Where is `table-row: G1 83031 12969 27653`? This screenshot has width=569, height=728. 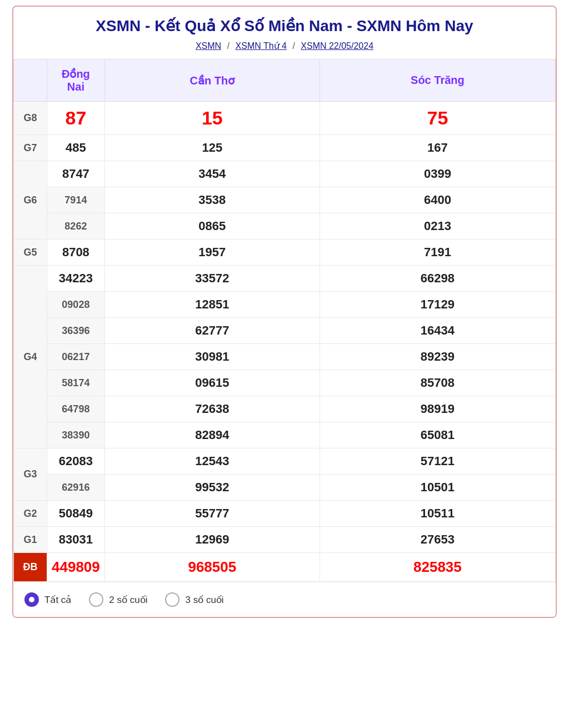
table-row: G1 83031 12969 27653 is located at coordinates (284, 540).